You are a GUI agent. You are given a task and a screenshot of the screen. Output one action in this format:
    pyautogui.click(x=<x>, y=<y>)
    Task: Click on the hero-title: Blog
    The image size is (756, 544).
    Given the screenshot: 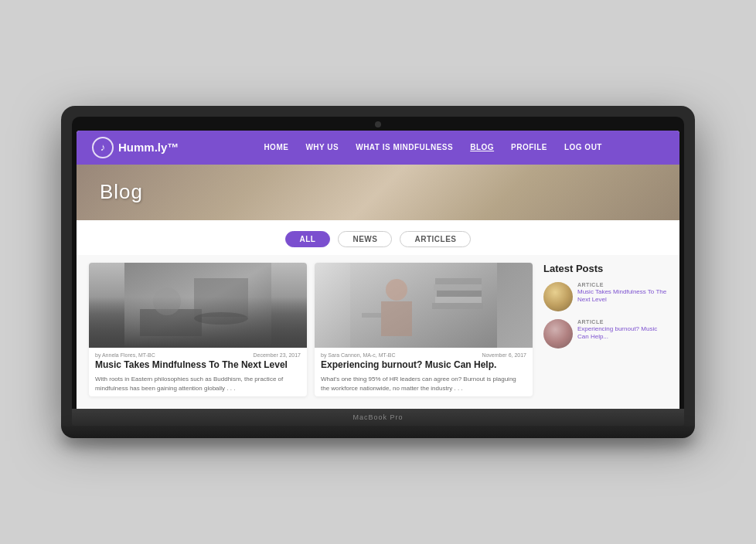 What is the action you would take?
    pyautogui.click(x=121, y=192)
    